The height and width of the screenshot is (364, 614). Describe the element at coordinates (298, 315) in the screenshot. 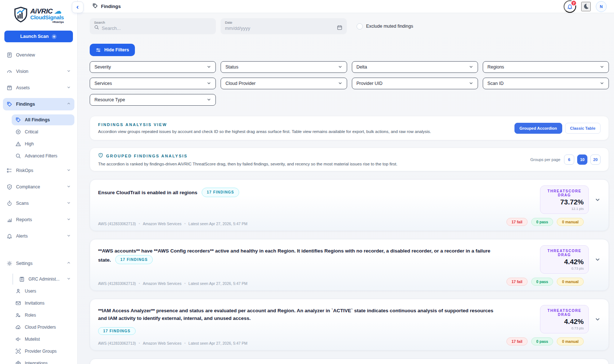

I see `finding-title-row: **IAM Access Analyzer** presence and sta…` at that location.